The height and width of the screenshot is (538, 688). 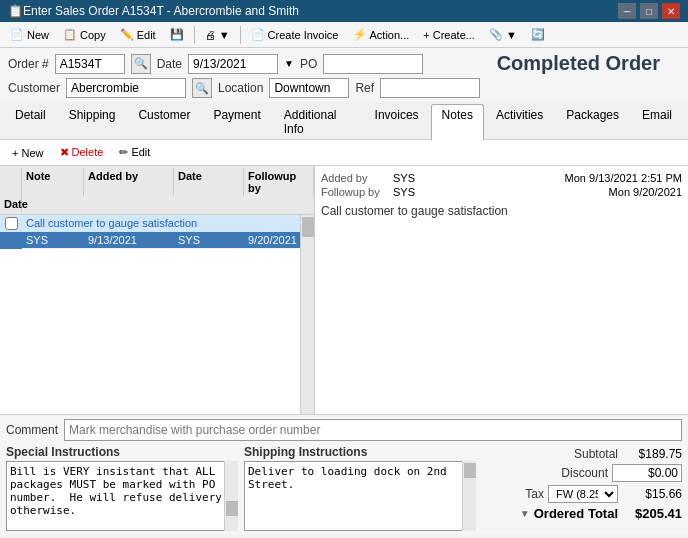 What do you see at coordinates (12, 224) in the screenshot?
I see `note-checkbox` at bounding box center [12, 224].